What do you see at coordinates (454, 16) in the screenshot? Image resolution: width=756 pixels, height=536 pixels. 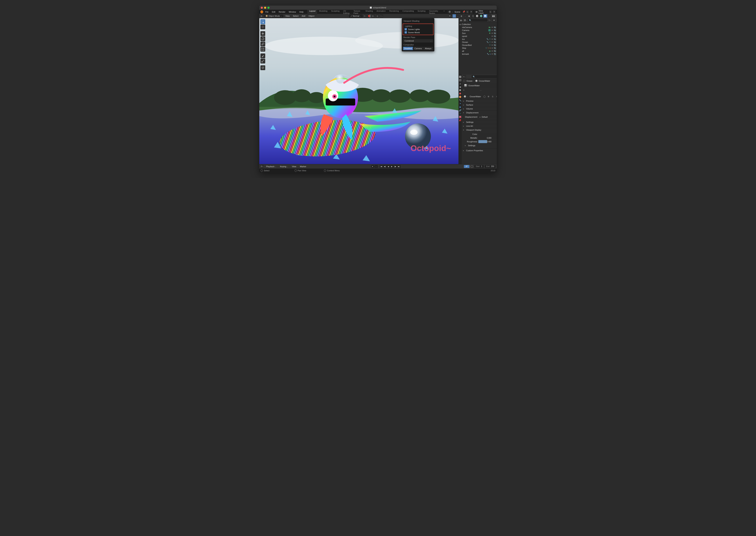 I see `gizmo-button: ⊕` at bounding box center [454, 16].